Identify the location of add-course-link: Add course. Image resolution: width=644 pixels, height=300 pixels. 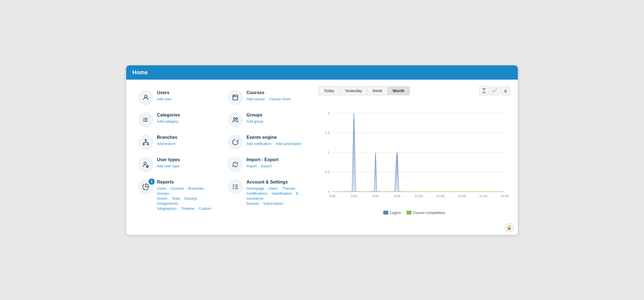
(256, 99).